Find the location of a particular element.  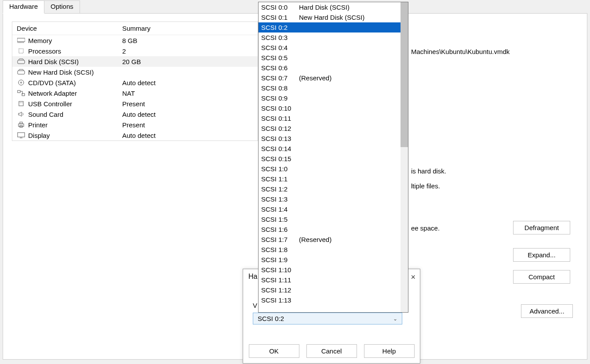

dropdown-item-slot: SCSI 0:3 is located at coordinates (280, 38).